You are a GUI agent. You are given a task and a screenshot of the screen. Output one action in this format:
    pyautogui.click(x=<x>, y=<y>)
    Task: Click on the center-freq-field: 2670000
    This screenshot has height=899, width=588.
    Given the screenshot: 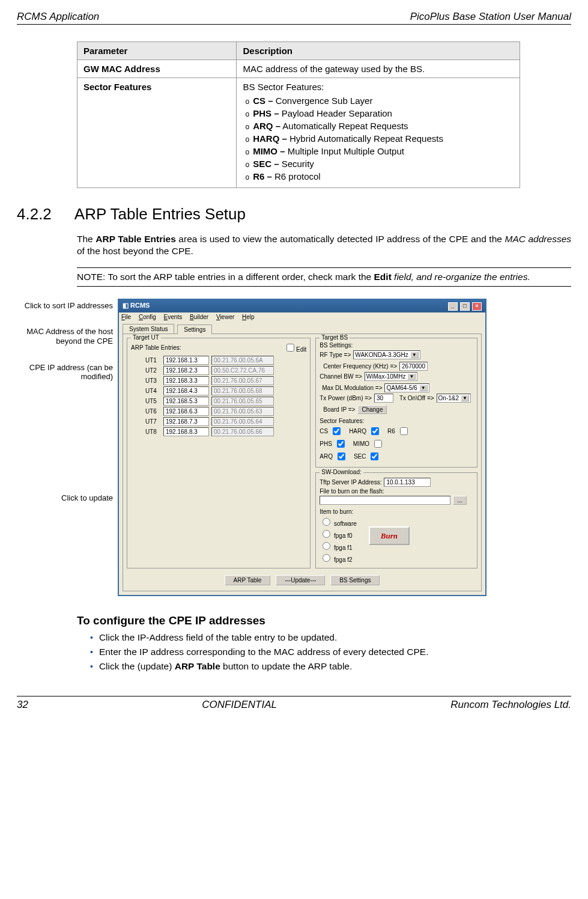 What is the action you would take?
    pyautogui.click(x=413, y=367)
    